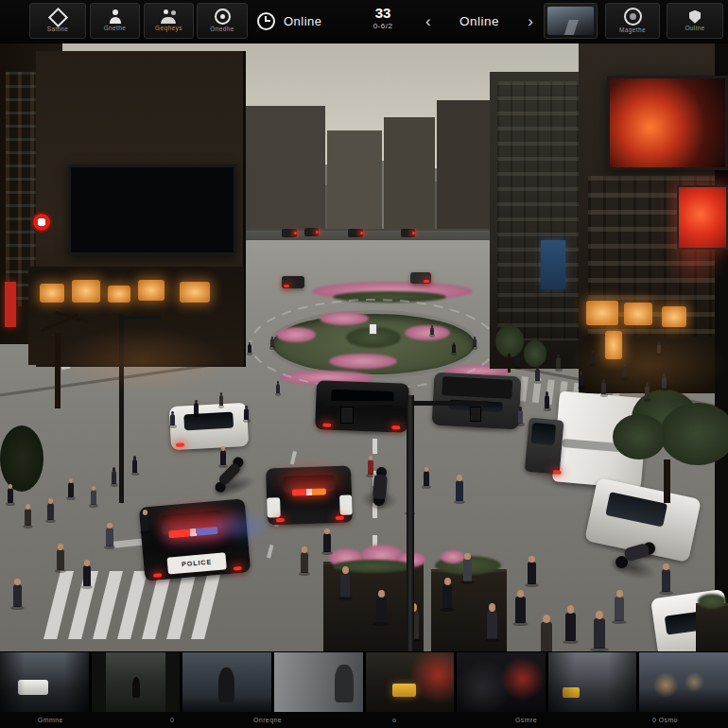 The width and height of the screenshot is (728, 728). I want to click on hud-tile-objective: Onedhe, so click(222, 21).